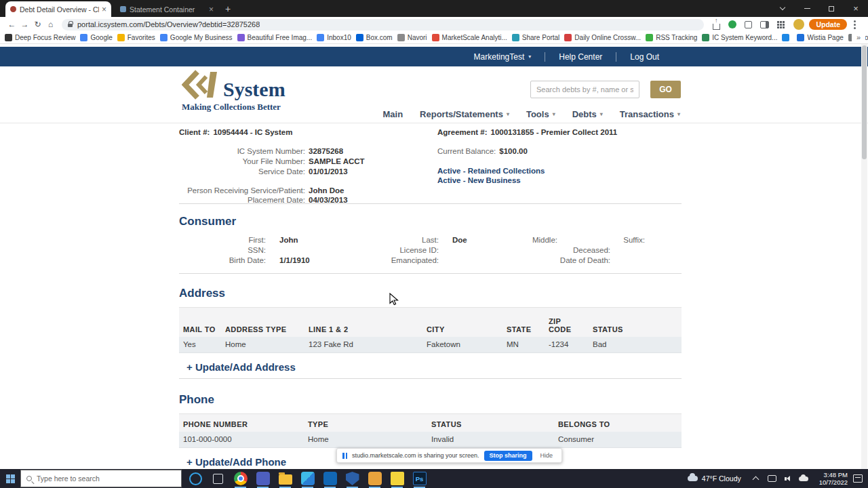 The width and height of the screenshot is (868, 488). I want to click on nav-debts: Debts▾, so click(587, 114).